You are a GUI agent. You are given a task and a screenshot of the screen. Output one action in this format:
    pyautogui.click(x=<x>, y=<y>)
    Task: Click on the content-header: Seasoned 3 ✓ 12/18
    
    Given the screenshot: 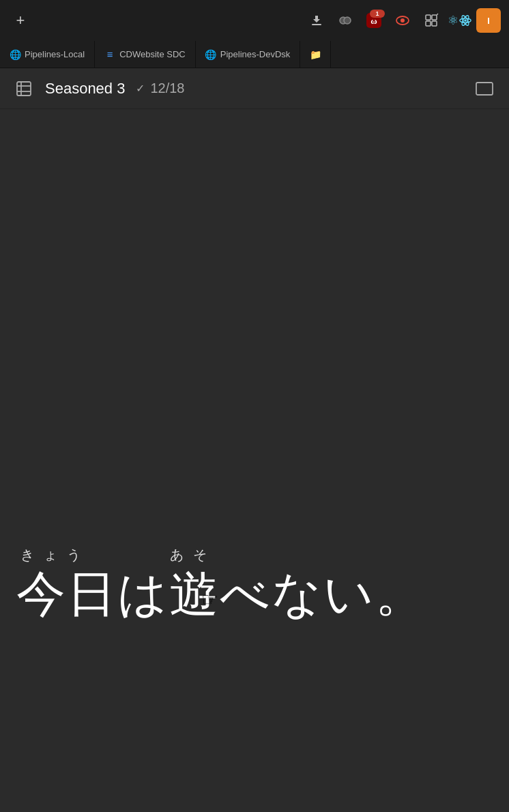 What is the action you would take?
    pyautogui.click(x=254, y=89)
    